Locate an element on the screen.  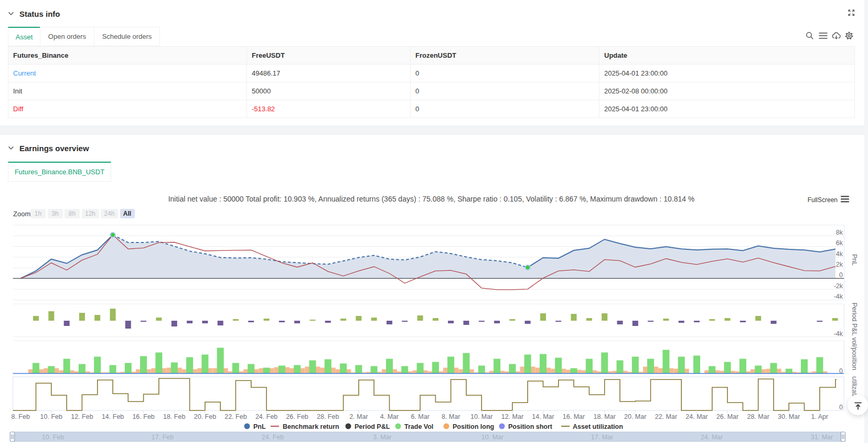
svg-text: 16. Feb is located at coordinates (143, 417).